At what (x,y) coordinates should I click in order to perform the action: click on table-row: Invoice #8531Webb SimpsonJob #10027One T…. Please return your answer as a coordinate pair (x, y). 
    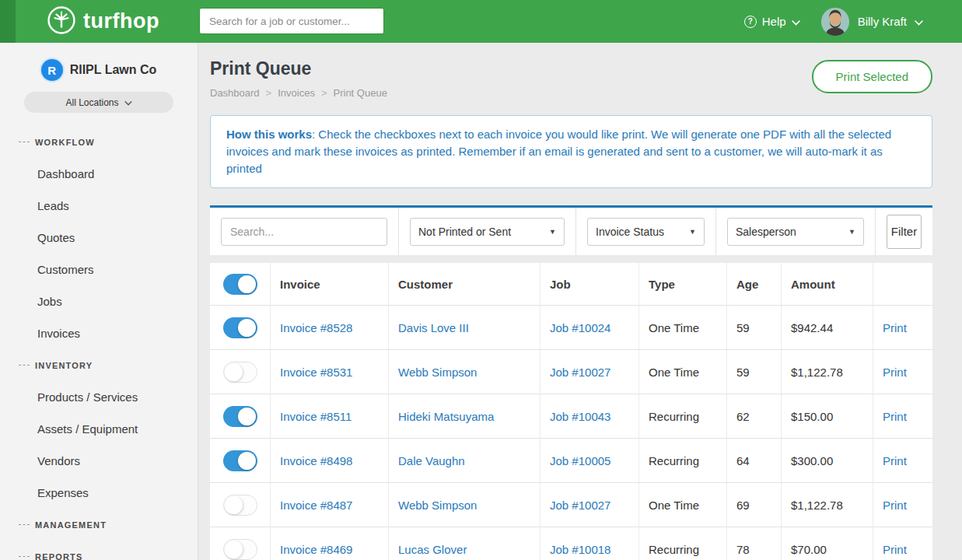
    Looking at the image, I should click on (571, 372).